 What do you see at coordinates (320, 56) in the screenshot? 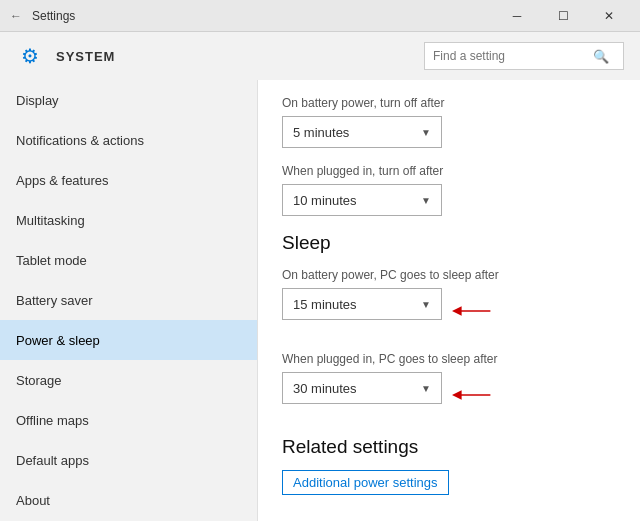
I see `app-header: ⚙ SYSTEM 🔍` at bounding box center [320, 56].